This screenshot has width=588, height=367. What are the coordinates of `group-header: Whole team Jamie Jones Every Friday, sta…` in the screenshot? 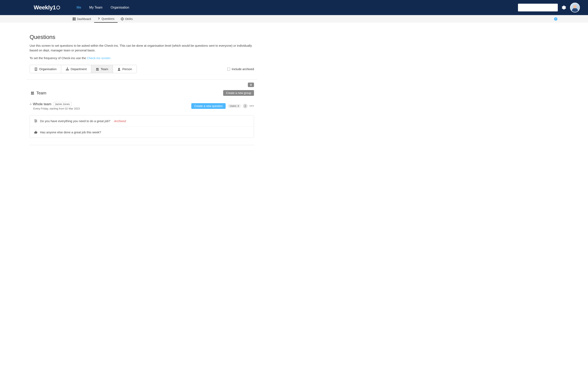 It's located at (142, 106).